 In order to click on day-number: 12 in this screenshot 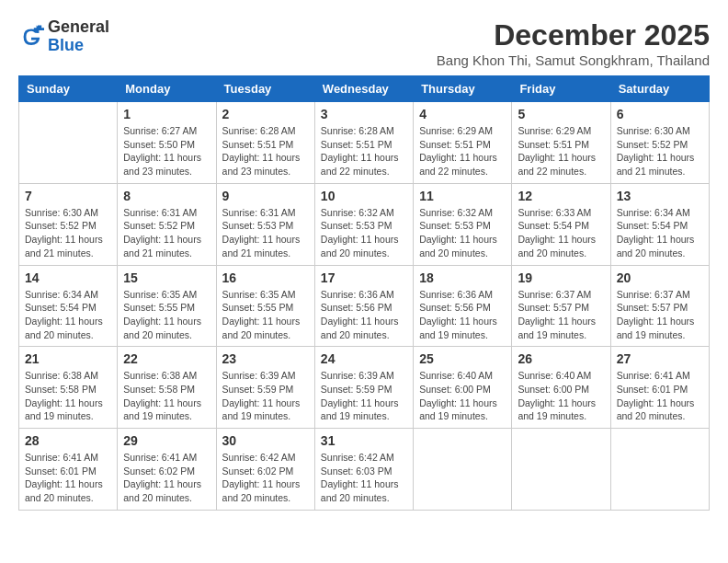, I will do `click(561, 196)`.